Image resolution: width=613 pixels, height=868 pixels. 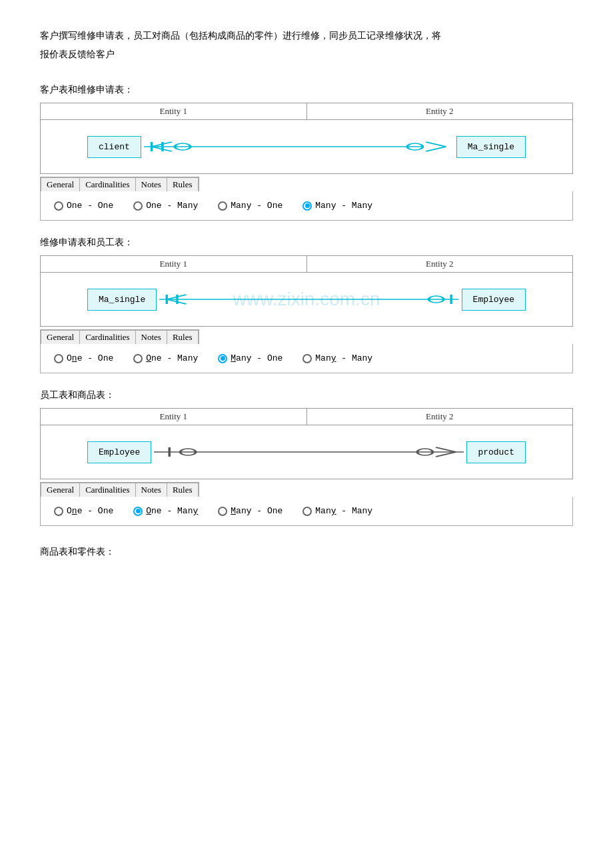 What do you see at coordinates (108, 337) in the screenshot?
I see `tab-cardinalities-2: Cardinalities` at bounding box center [108, 337].